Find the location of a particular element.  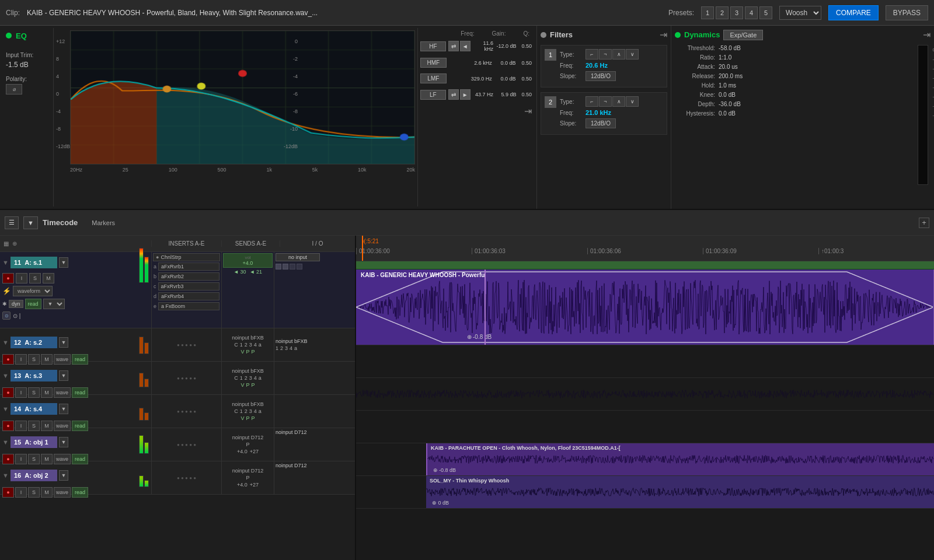

track11-dropdown: ▼ is located at coordinates (64, 262).